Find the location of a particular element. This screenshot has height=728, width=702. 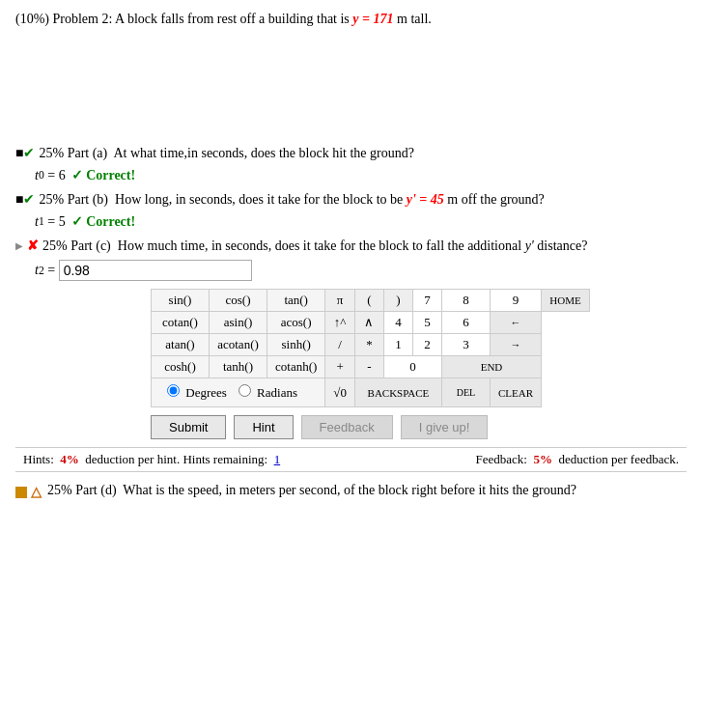

btn-tanh: tanh() is located at coordinates (239, 367).